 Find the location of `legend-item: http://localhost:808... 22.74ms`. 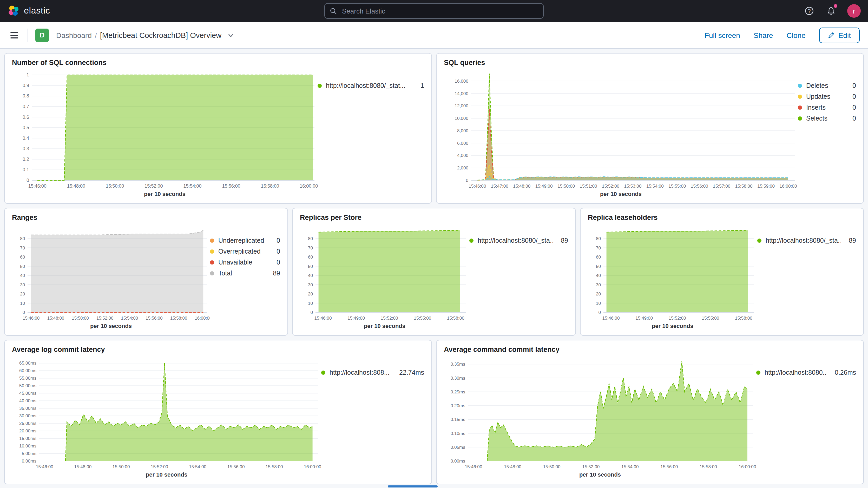

legend-item: http://localhost:808... 22.74ms is located at coordinates (373, 373).